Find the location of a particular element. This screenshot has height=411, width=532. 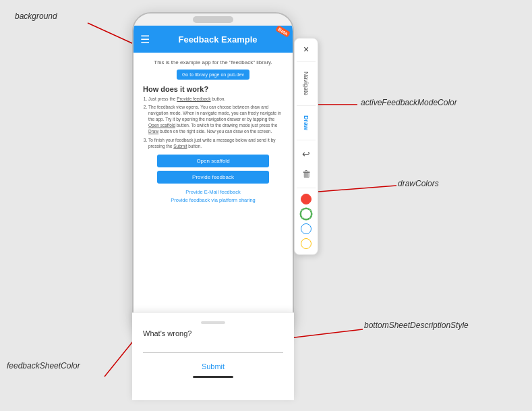

navigate-tab: Navigate is located at coordinates (306, 84).